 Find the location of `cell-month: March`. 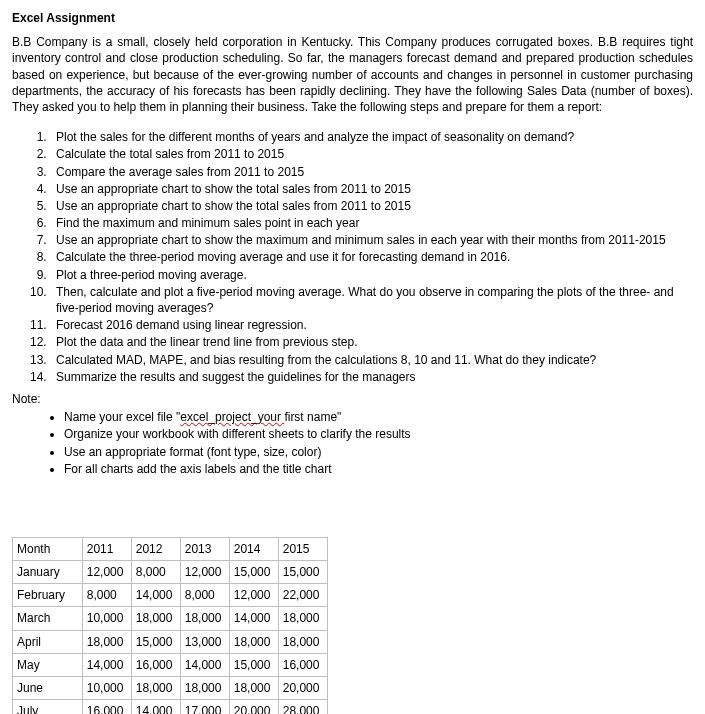

cell-month: March is located at coordinates (48, 618).